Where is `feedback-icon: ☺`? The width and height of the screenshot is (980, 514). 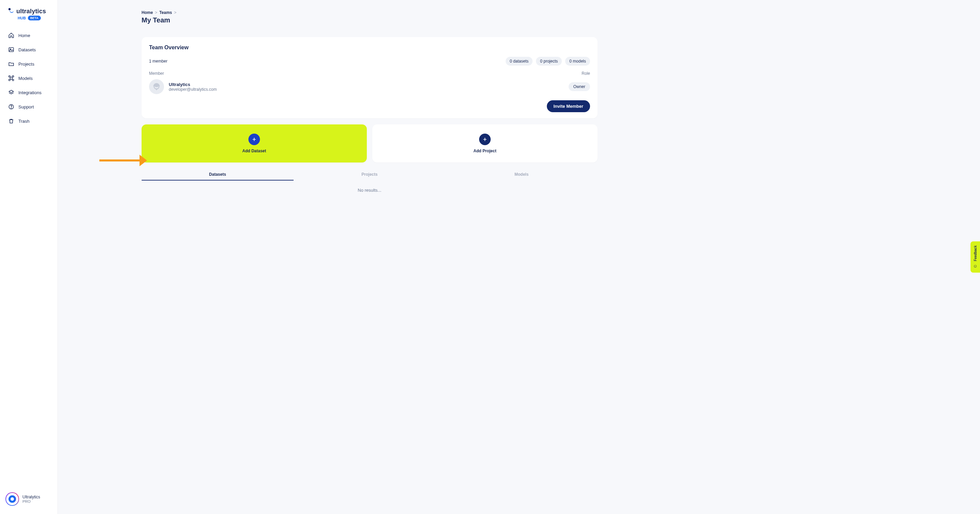 feedback-icon: ☺ is located at coordinates (975, 266).